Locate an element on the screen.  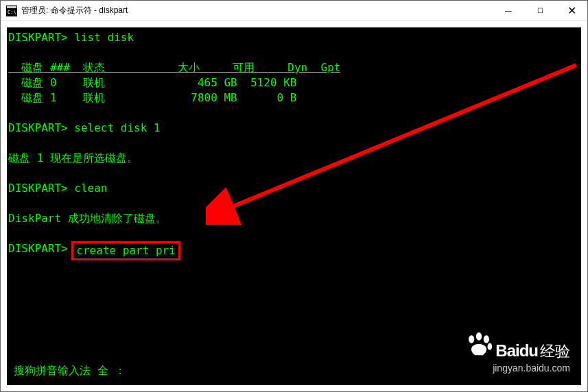
message-selected: 磁盘 1 现在是所选磁盘。 is located at coordinates (73, 158).